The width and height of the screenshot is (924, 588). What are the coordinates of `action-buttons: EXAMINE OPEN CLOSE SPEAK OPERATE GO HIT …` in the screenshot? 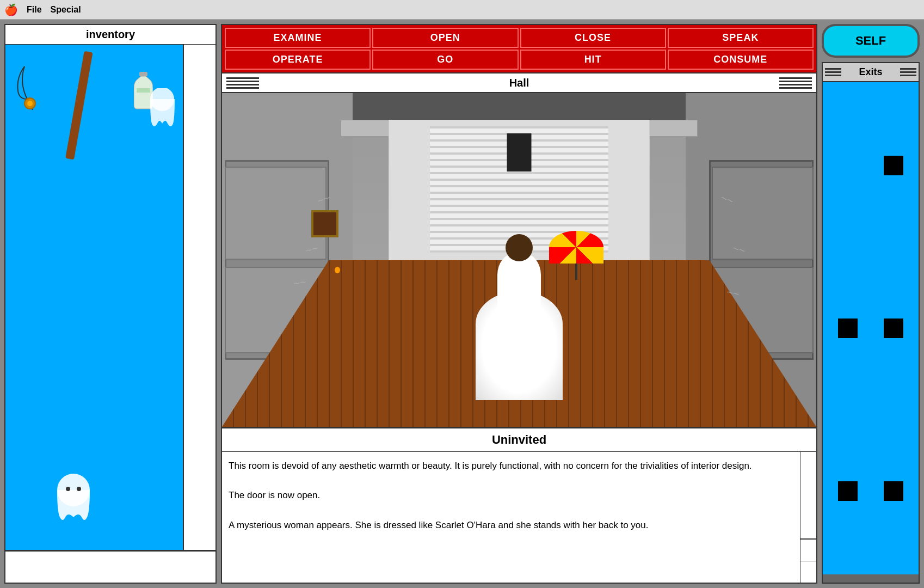 It's located at (519, 49).